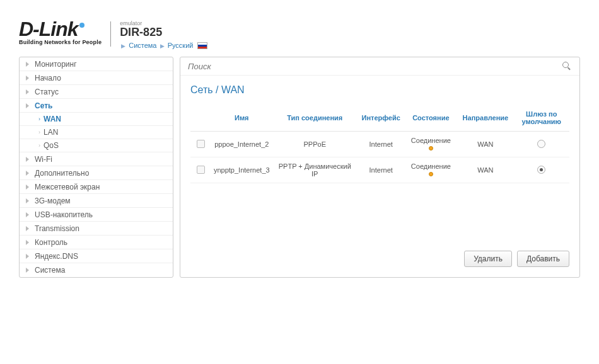 This screenshot has height=364, width=599. Describe the element at coordinates (163, 45) in the screenshot. I see `breadcrumb: ▶ Система ▶ Русский` at that location.